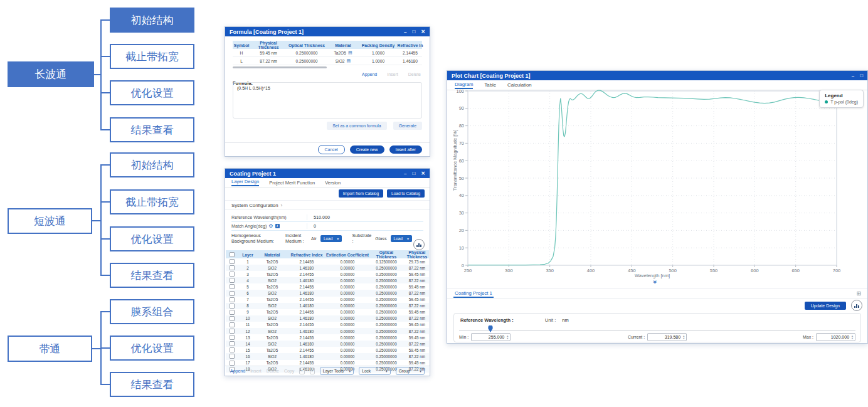 This screenshot has height=407, width=868. Describe the element at coordinates (657, 330) in the screenshot. I see `wavelength-slider-track` at that location.